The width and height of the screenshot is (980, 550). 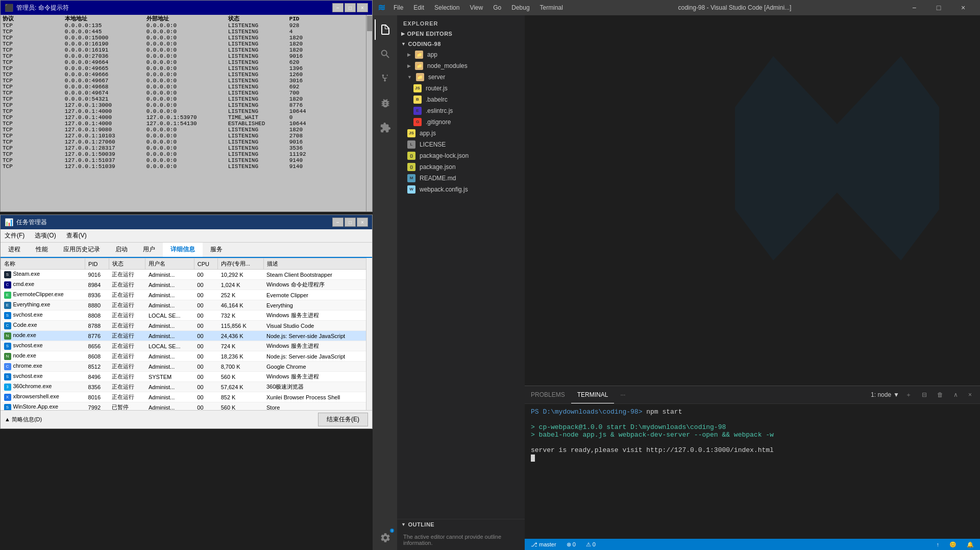 What do you see at coordinates (752, 471) in the screenshot?
I see `terminal-body: PS D:\mydownloads\coding-98> npm start >…` at bounding box center [752, 471].